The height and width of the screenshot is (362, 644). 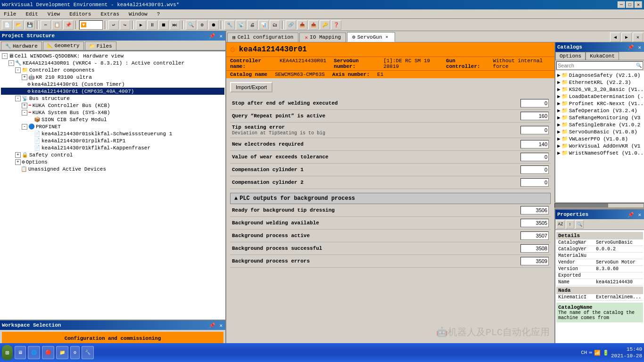 What do you see at coordinates (291, 25) in the screenshot?
I see `tb-misc6: 🔗` at bounding box center [291, 25].